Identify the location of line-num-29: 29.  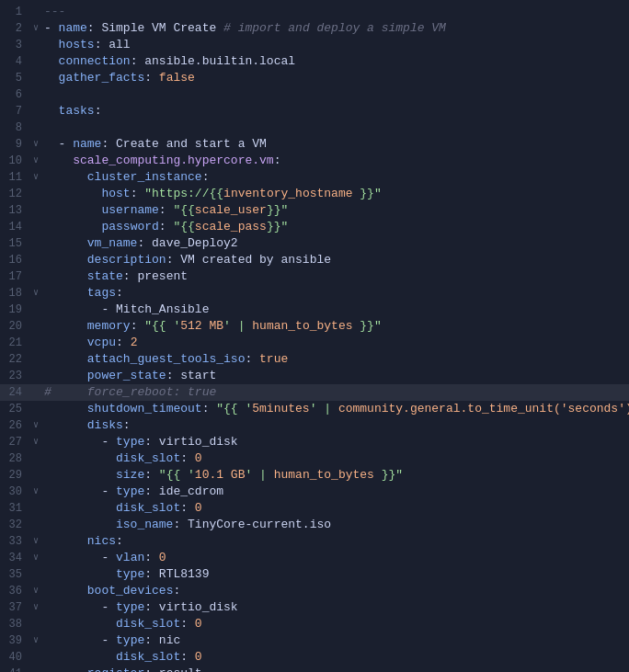
(15, 475).